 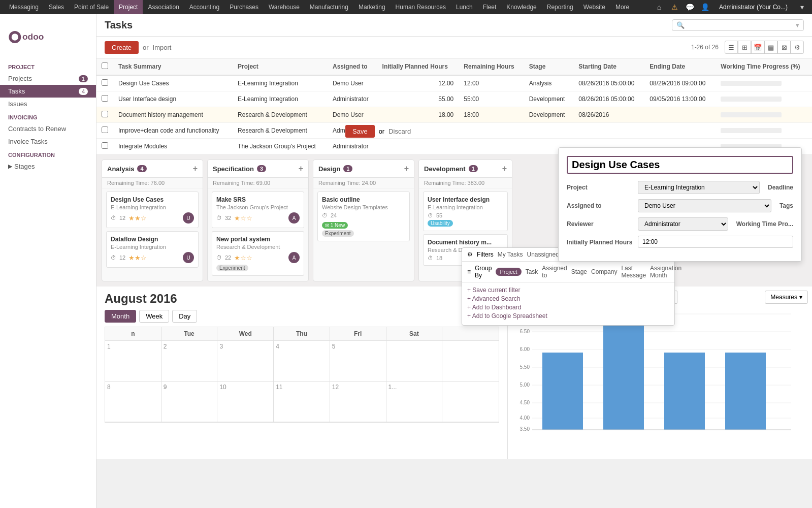 What do you see at coordinates (164, 7) in the screenshot?
I see `nav-association: Association` at bounding box center [164, 7].